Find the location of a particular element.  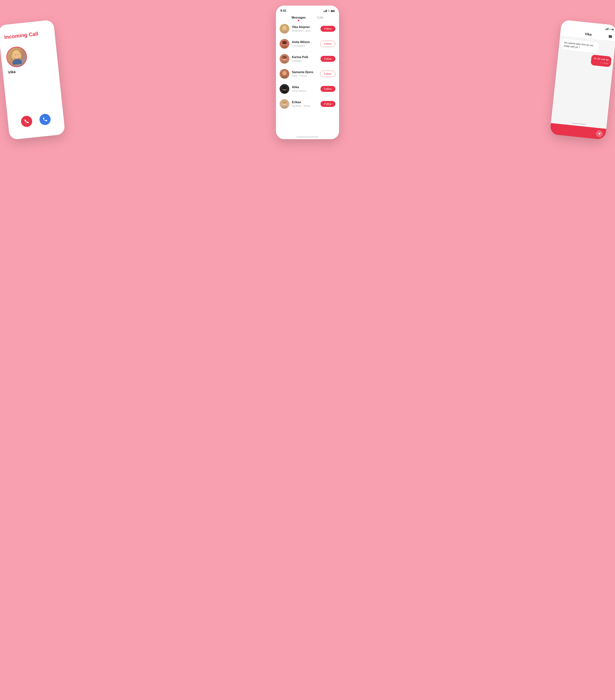

decline-button is located at coordinates (27, 121).